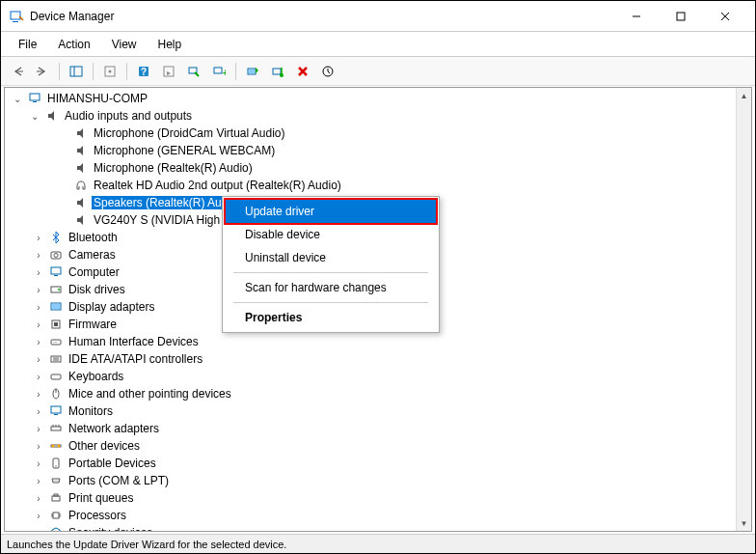 This screenshot has height=554, width=756. What do you see at coordinates (378, 168) in the screenshot?
I see `tree-device: · Microphone (Realtek(R) Audio)` at bounding box center [378, 168].